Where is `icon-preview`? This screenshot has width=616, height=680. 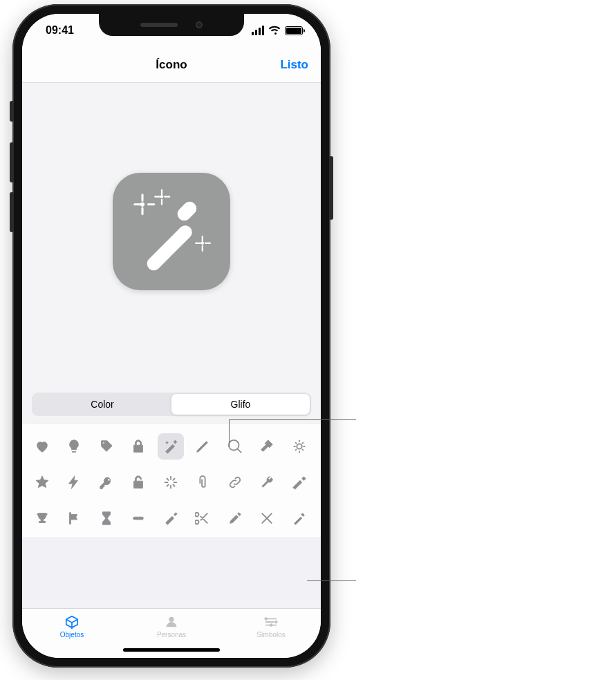 icon-preview is located at coordinates (171, 232).